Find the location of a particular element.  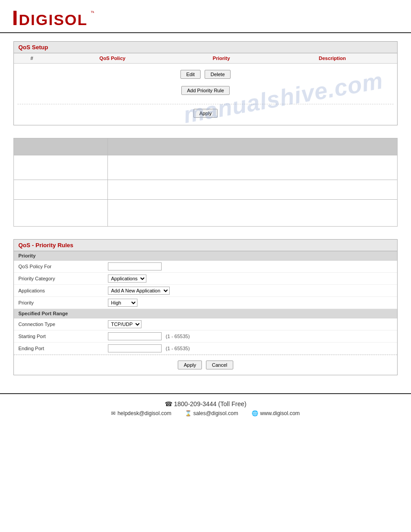

priority-category-label: Priority Category is located at coordinates (63, 279).